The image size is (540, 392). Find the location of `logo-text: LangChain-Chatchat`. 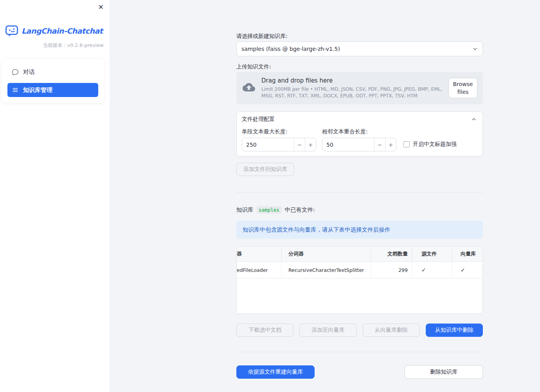

logo-text: LangChain-Chatchat is located at coordinates (62, 31).